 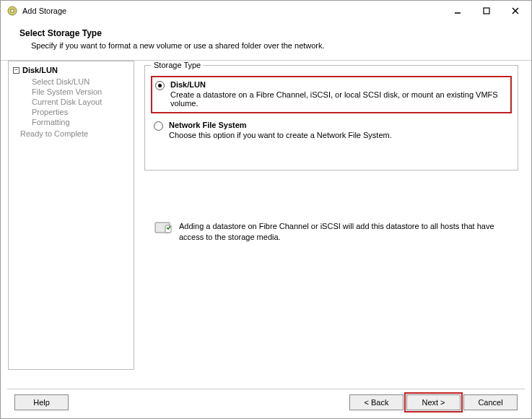 I want to click on nav-substeps: Select Disk/LUN File System Version Curr…, so click(x=72, y=102).